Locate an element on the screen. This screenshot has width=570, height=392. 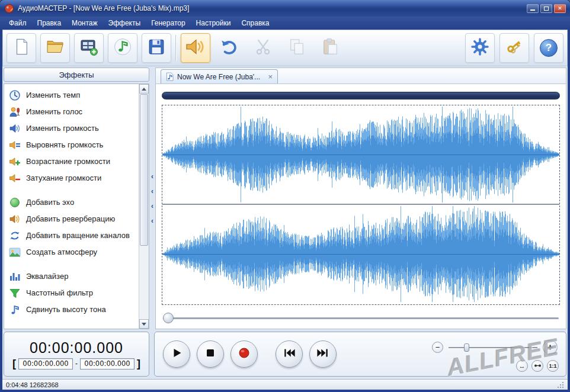
transport-panel: − + ↔ 1:1 is located at coordinates (360, 354).